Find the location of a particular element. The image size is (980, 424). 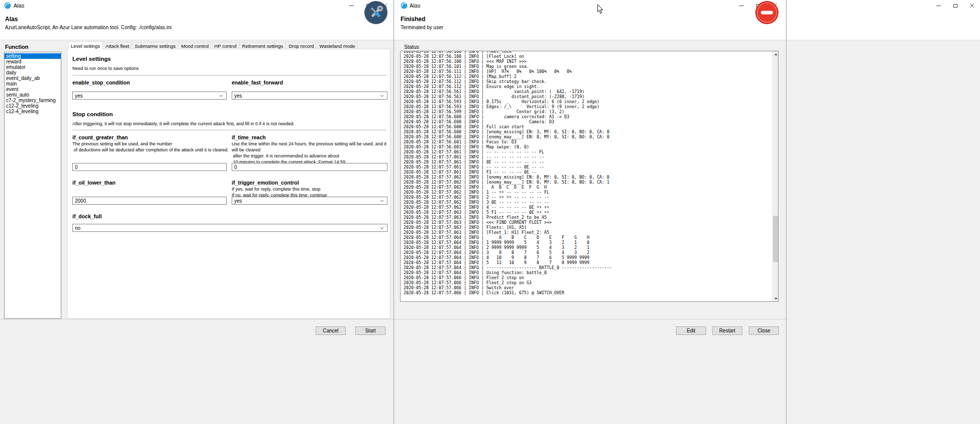

start-button: Start is located at coordinates (370, 331).